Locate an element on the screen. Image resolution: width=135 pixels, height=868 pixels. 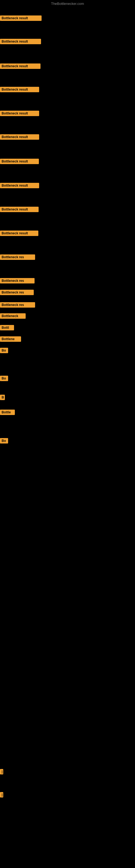
badge-17: Bottlene is located at coordinates (11, 339).